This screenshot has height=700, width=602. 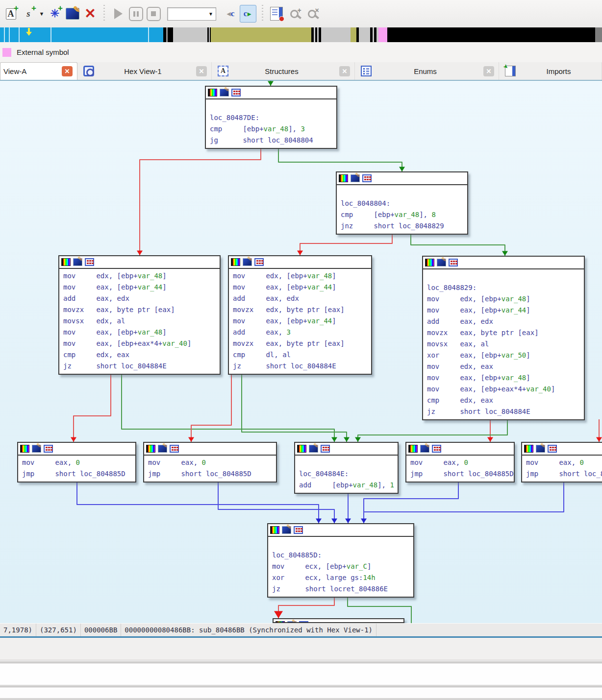 What do you see at coordinates (503, 338) in the screenshot?
I see `graph-node-loc_8048829: loc_8048829:mov edx, [ebp+var_48]mov eax…` at bounding box center [503, 338].